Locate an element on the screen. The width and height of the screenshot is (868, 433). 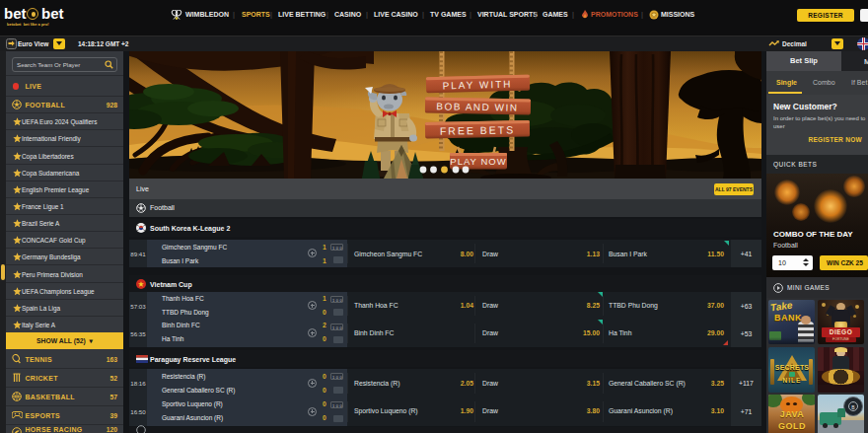
svg-text: BOB AND WIN is located at coordinates (477, 107).